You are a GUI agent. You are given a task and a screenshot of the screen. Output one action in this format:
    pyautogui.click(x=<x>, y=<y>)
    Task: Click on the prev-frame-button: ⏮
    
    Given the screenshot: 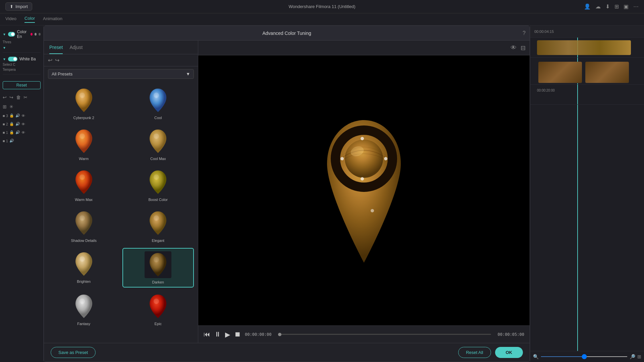 What is the action you would take?
    pyautogui.click(x=207, y=334)
    